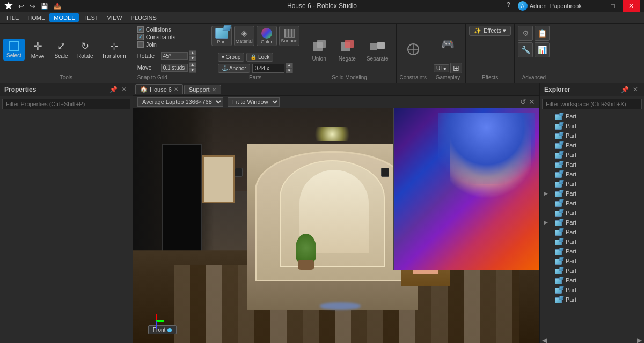  I want to click on explorer-item-11: ▶ Part, so click(592, 222).